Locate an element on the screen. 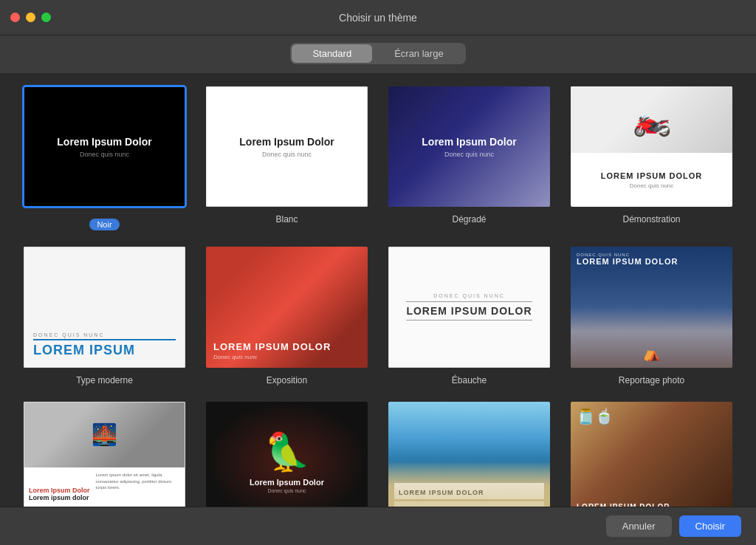 This screenshot has width=756, height=545. theme-thumbnail-ardoise: 🦜 Lorem Ipsum Dolor Donec quis nunc is located at coordinates (286, 453).